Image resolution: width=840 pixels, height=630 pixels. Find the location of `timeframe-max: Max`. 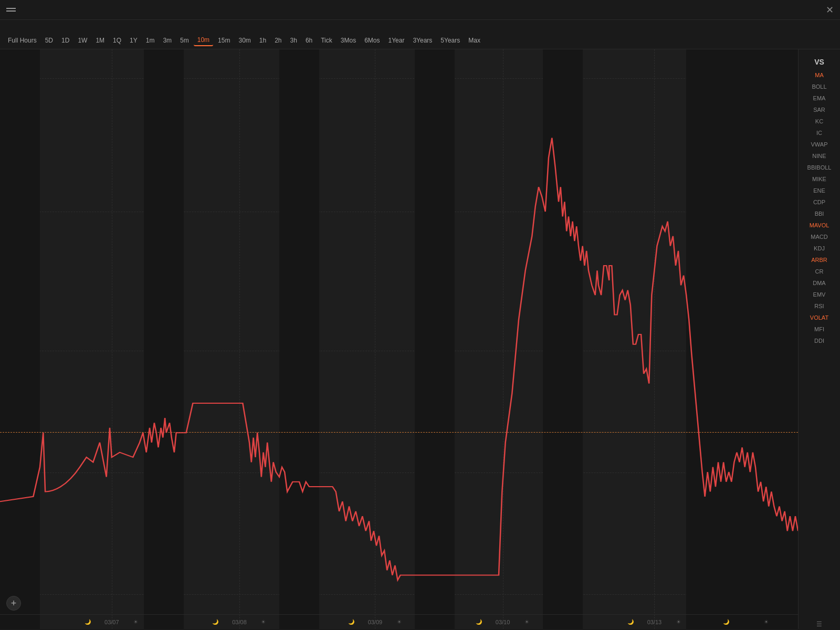

timeframe-max: Max is located at coordinates (475, 40).